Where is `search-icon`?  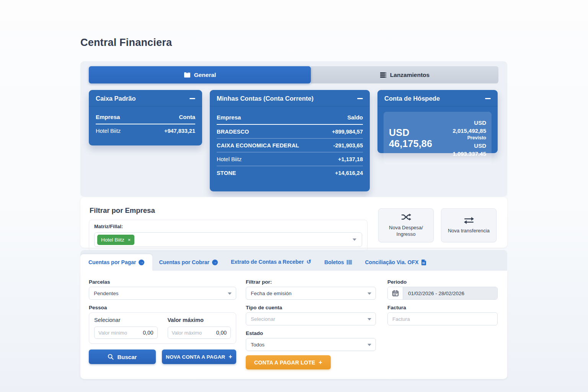 search-icon is located at coordinates (111, 357).